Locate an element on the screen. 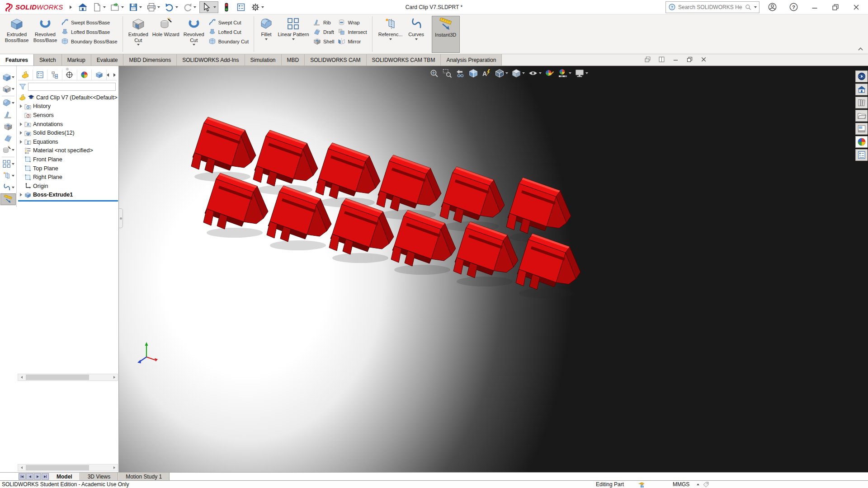 Image resolution: width=868 pixels, height=488 pixels. boundary-boss-base-button: Boundary Boss/Base is located at coordinates (90, 42).